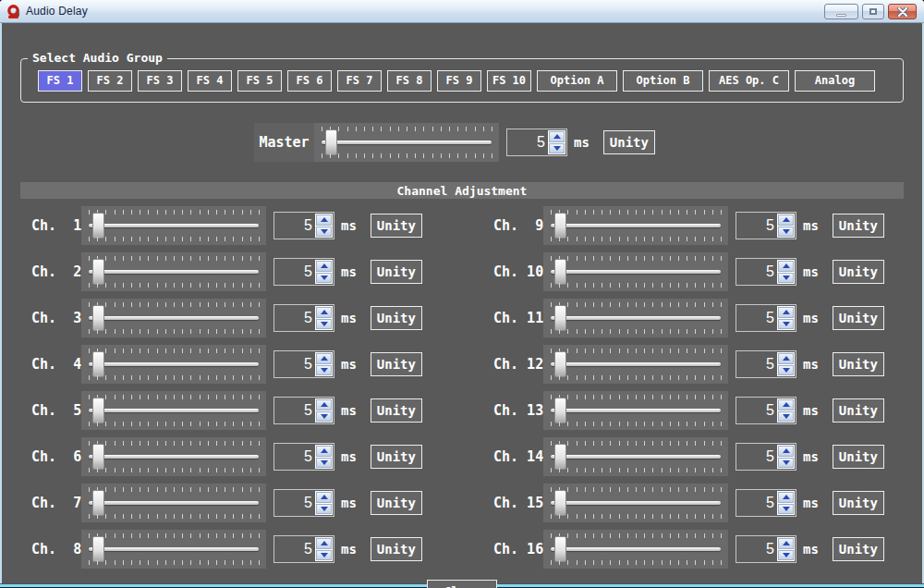 Image resolution: width=924 pixels, height=588 pixels. Describe the element at coordinates (629, 142) in the screenshot. I see `master-unity-button: Unity` at that location.